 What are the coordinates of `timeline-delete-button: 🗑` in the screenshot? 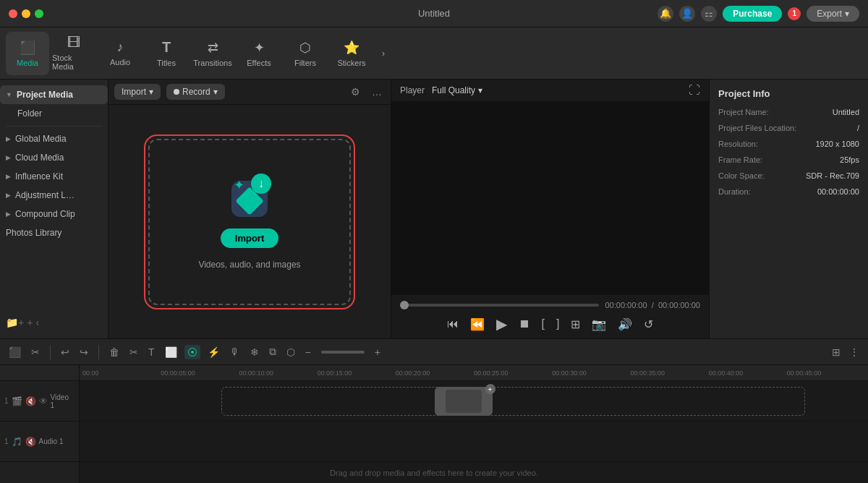 It's located at (114, 352).